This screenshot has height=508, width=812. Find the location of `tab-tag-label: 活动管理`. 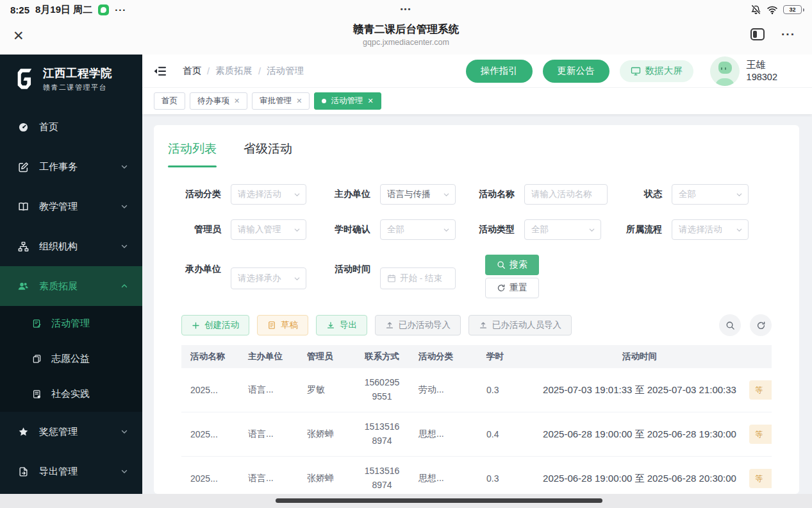

tab-tag-label: 活动管理 is located at coordinates (347, 101).